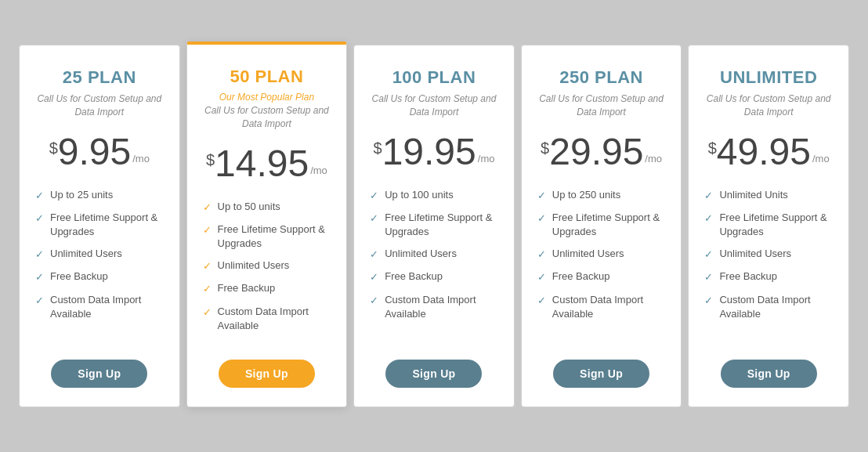 Image resolution: width=868 pixels, height=452 pixels. I want to click on feature-text: Up to 25 units, so click(81, 195).